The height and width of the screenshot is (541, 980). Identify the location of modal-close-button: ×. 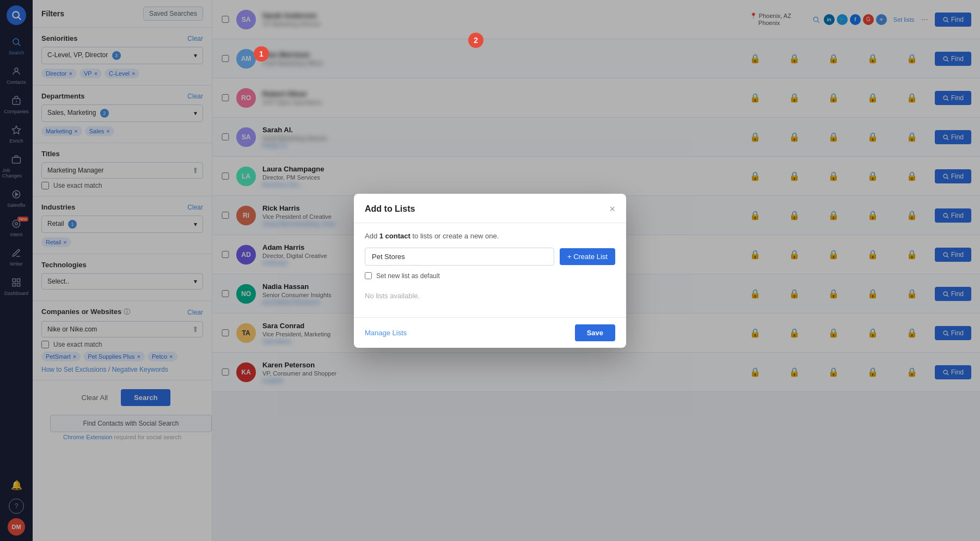
(612, 209).